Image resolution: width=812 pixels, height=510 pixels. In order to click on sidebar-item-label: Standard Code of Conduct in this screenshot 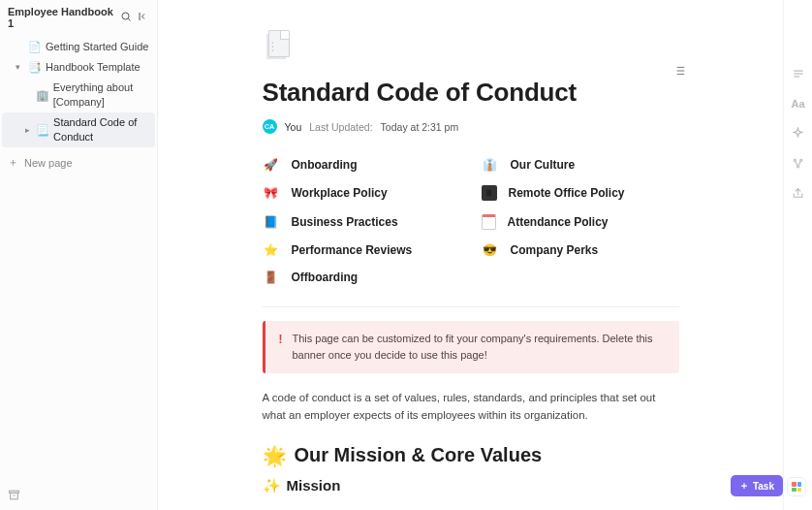, I will do `click(101, 130)`.